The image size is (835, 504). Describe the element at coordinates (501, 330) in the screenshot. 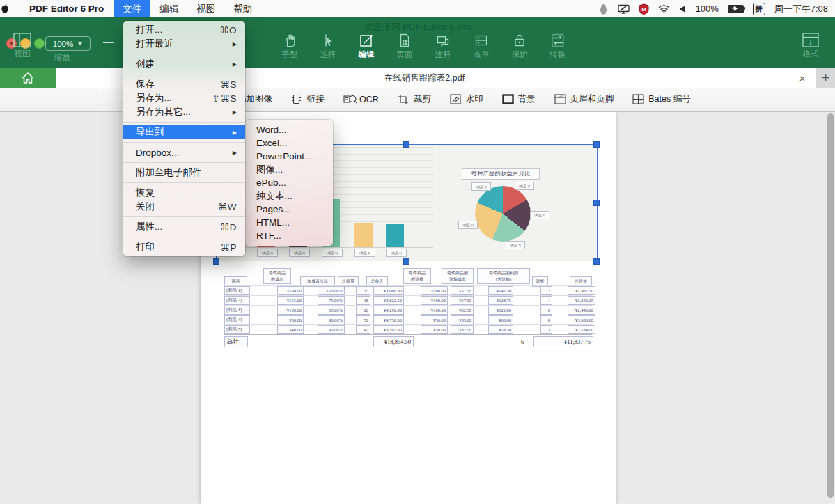

I see `table-cell: ¥53.50` at that location.